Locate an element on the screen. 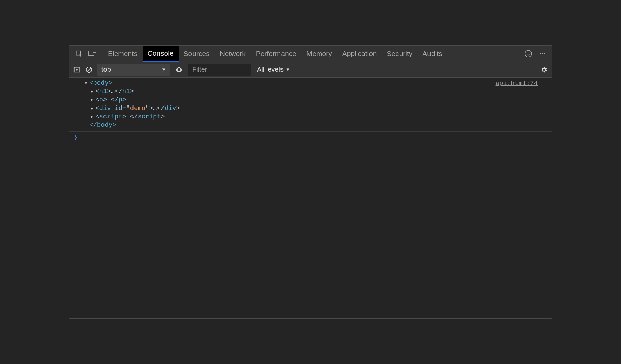  tab-application: Application is located at coordinates (359, 54).